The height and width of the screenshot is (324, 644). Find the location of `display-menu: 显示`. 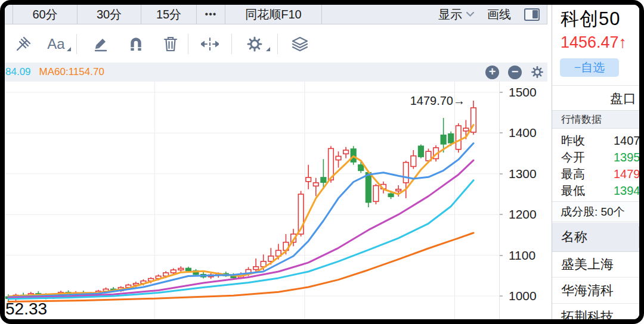

display-menu: 显示 is located at coordinates (456, 14).